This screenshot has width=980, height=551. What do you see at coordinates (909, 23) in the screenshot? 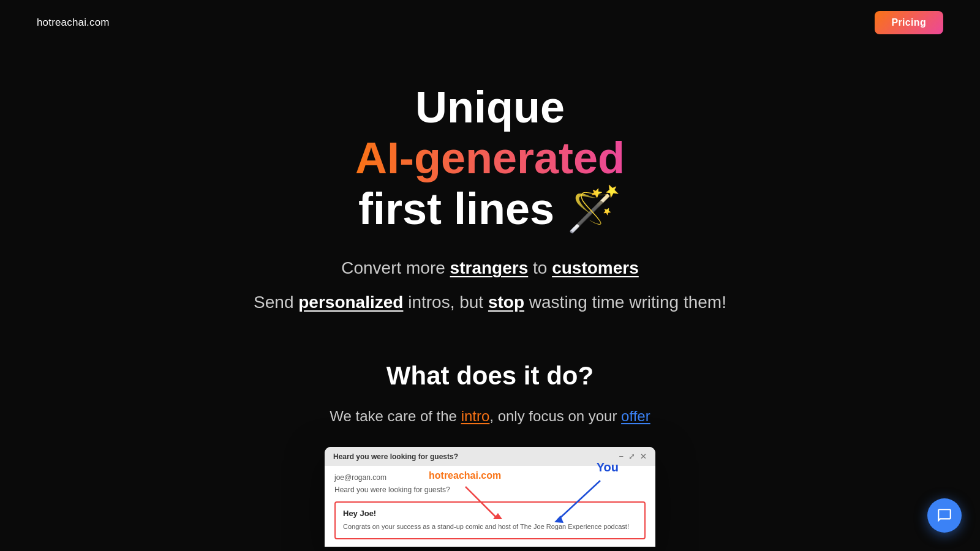
I see `pricing-button: Pricing` at bounding box center [909, 23].